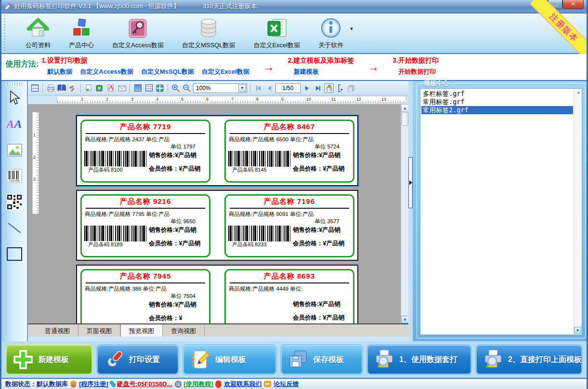 The width and height of the screenshot is (588, 389). Describe the element at coordinates (298, 360) in the screenshot. I see `save-icon` at that location.